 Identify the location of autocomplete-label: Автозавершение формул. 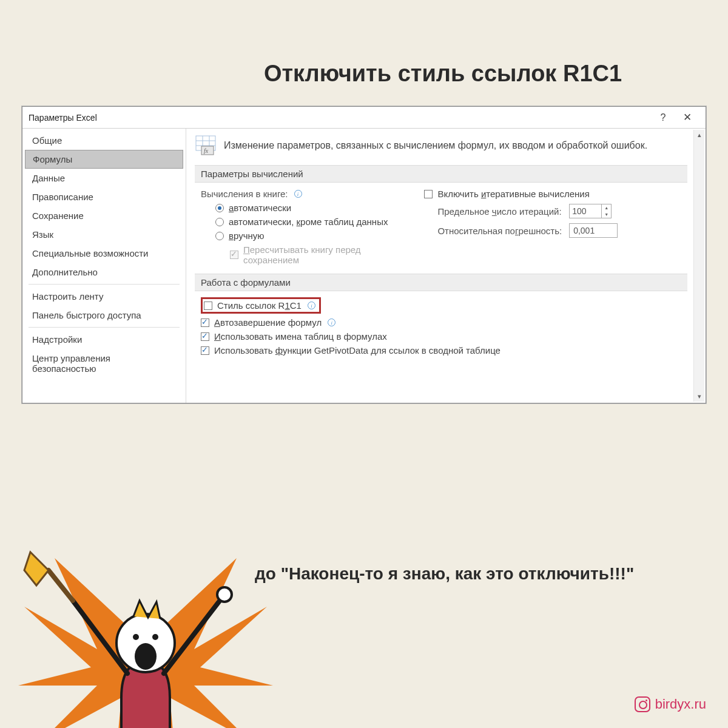
(268, 323).